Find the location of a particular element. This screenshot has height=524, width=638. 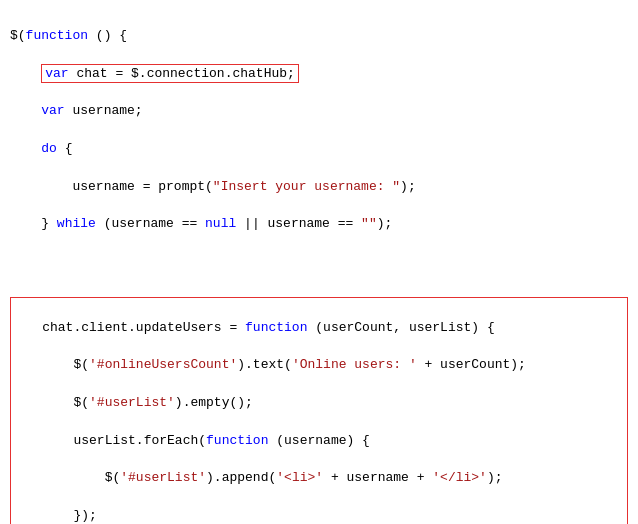

line-12: }); is located at coordinates (319, 516).